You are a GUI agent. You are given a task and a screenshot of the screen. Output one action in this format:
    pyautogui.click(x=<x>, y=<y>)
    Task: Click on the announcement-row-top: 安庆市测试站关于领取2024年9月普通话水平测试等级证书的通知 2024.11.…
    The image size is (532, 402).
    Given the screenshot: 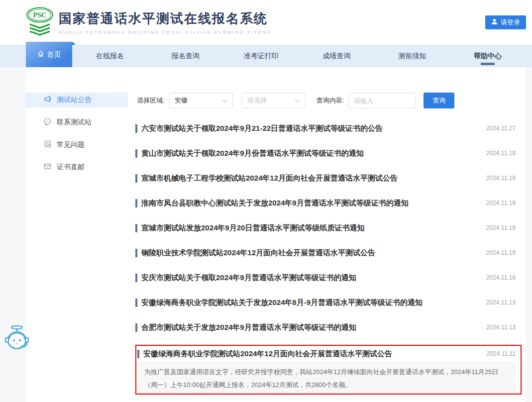 What is the action you would take?
    pyautogui.click(x=325, y=278)
    